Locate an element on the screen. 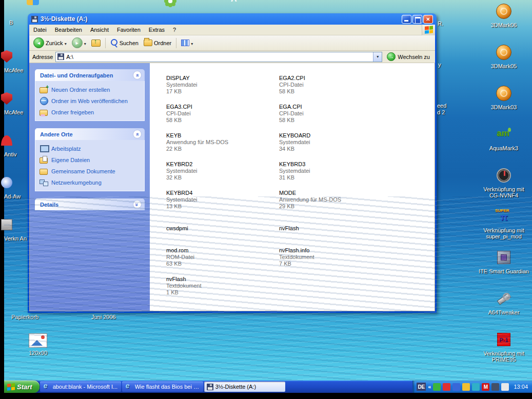 The height and width of the screenshot is (399, 532). desktop-shortcut: Verknüpfung mit PRIME95 is located at coordinates (504, 351).